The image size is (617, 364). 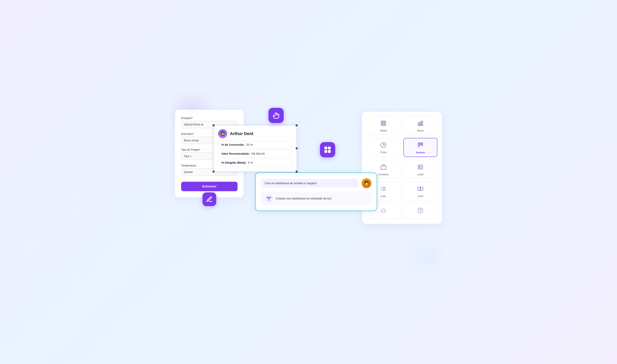 What do you see at coordinates (214, 172) in the screenshot?
I see `resize-handle-bl` at bounding box center [214, 172].